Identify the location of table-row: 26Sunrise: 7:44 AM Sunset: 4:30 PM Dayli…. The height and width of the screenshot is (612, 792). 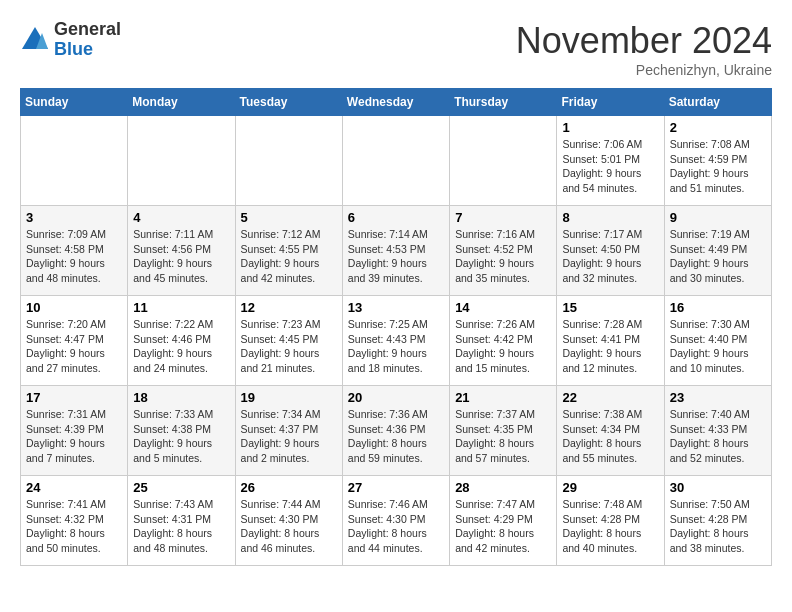
(288, 521).